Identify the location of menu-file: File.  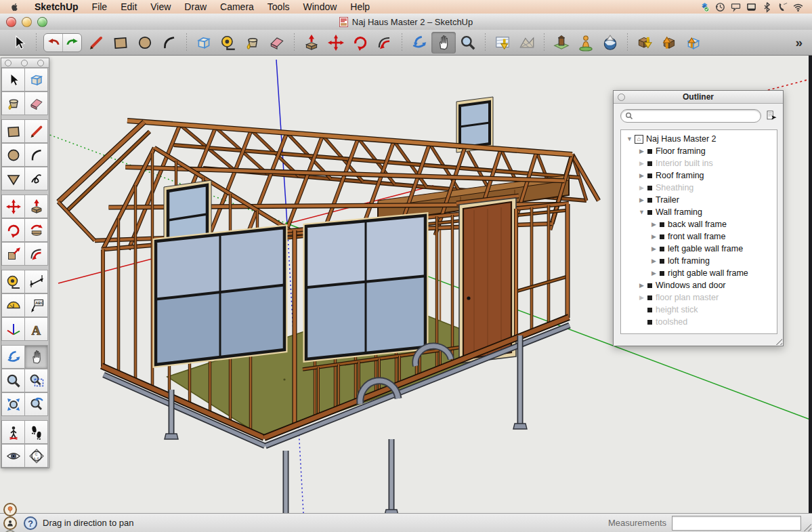
(100, 7).